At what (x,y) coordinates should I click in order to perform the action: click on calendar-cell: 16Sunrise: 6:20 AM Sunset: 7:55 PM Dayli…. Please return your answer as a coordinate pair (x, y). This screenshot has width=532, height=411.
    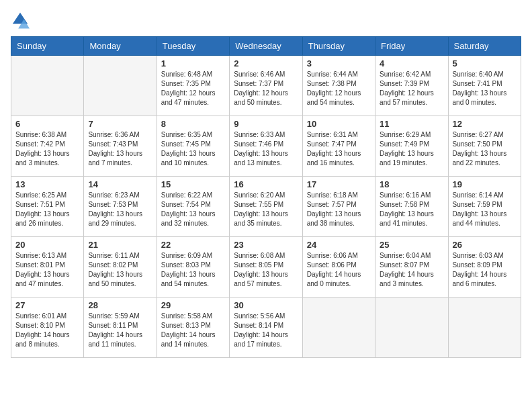
    Looking at the image, I should click on (266, 207).